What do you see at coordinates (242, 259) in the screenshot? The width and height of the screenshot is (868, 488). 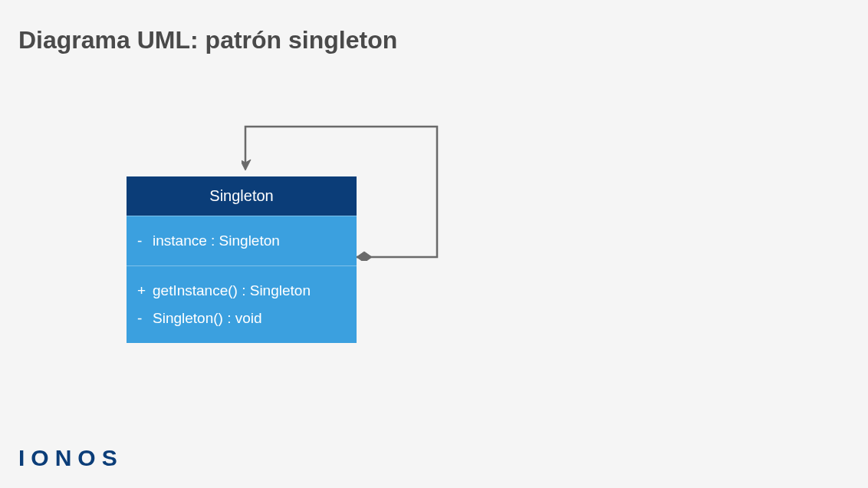 I see `uml-class-box: Singleton -instance : Singleton +getInst…` at bounding box center [242, 259].